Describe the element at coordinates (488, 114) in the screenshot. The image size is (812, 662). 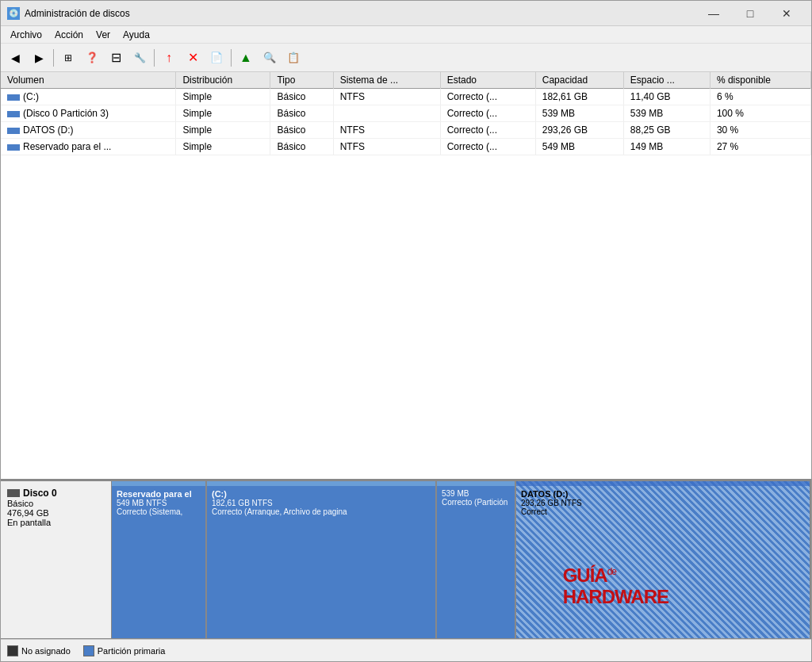
I see `cell-status-1: Correcto (...` at that location.